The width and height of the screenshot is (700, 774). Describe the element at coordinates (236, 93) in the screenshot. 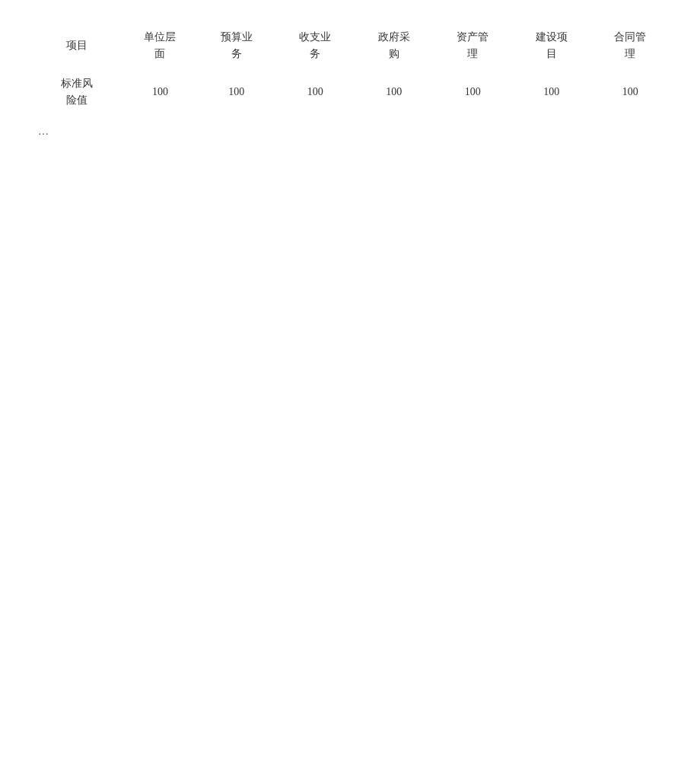

I see `value-budget: 100` at that location.